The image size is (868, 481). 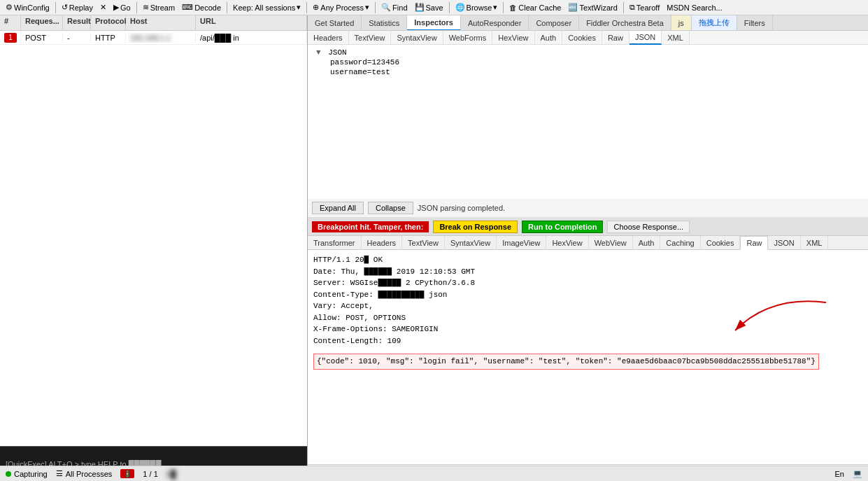 I want to click on req-tab-json: JSON, so click(x=646, y=38).